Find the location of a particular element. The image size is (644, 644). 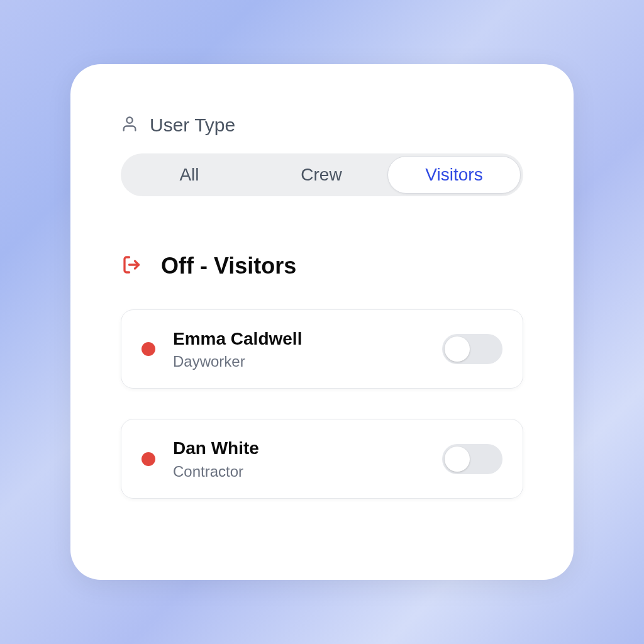

tab-all: All is located at coordinates (189, 175).